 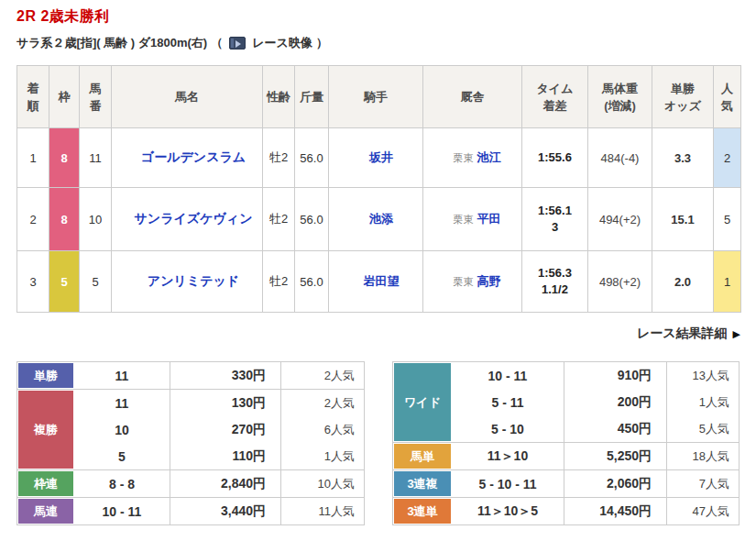 What do you see at coordinates (596, 429) in the screenshot?
I see `payout-row: 5 - 10 450円 5人気` at bounding box center [596, 429].